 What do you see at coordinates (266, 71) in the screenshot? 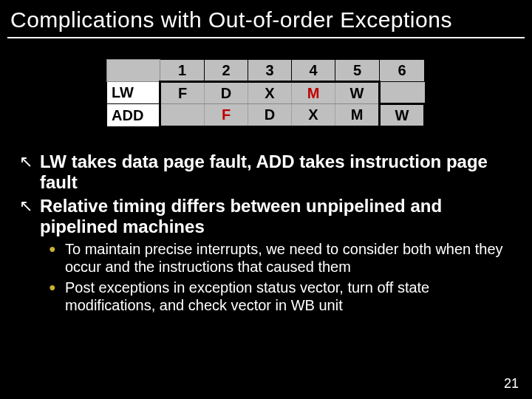
I see `table-header-row: 1 2 3 4 5 6` at bounding box center [266, 71].